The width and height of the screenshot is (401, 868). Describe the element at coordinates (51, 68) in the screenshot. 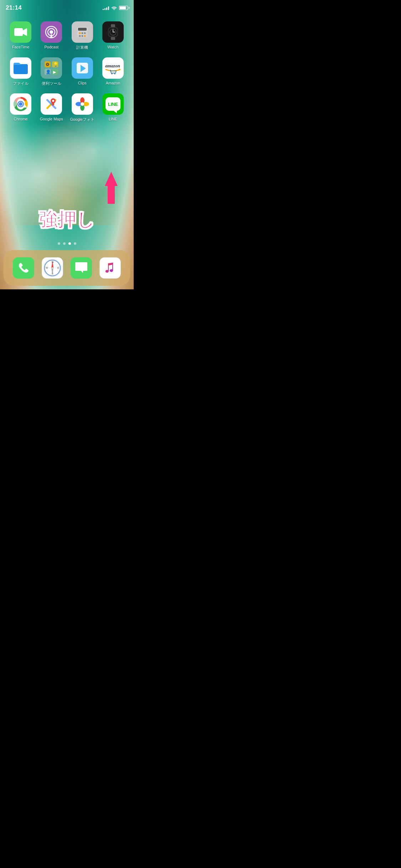

I see `tools-icon: ⚙ 💡 👤 ▶` at that location.